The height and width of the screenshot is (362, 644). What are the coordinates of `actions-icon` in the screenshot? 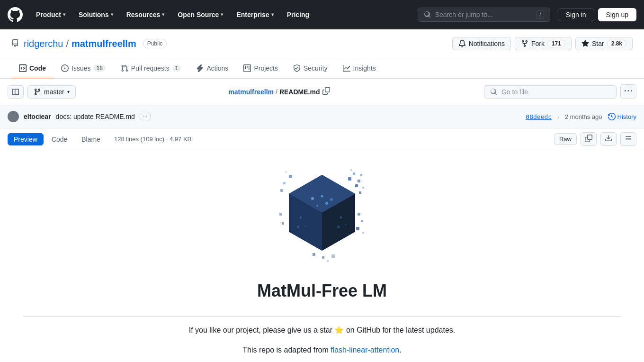 It's located at (200, 68).